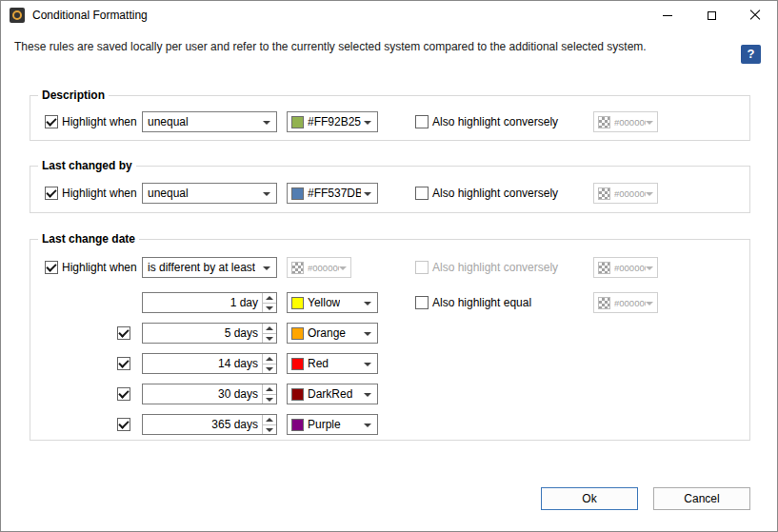 The image size is (778, 532). Describe the element at coordinates (630, 122) in the screenshot. I see `description-conversely-color-value: #00000000` at that location.